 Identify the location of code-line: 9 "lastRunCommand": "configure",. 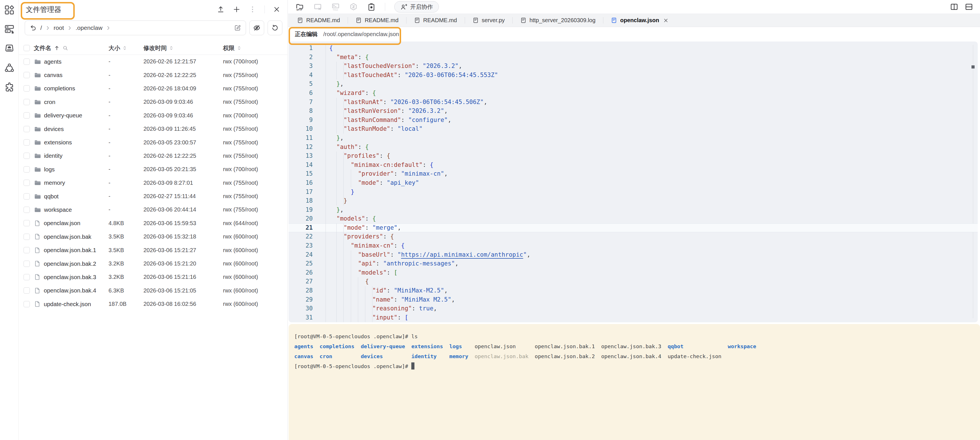
(633, 120).